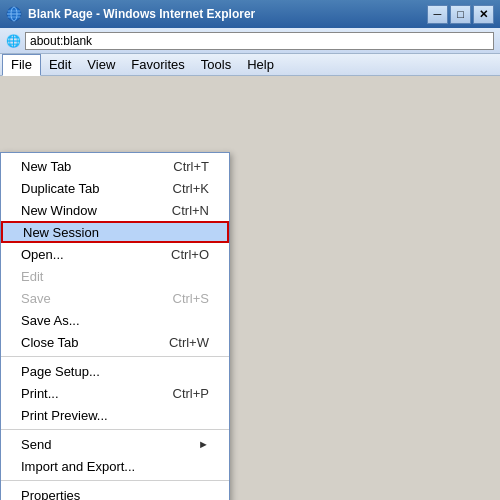 The width and height of the screenshot is (500, 500). Describe the element at coordinates (115, 254) in the screenshot. I see `menu-open: Open... Ctrl+O` at that location.